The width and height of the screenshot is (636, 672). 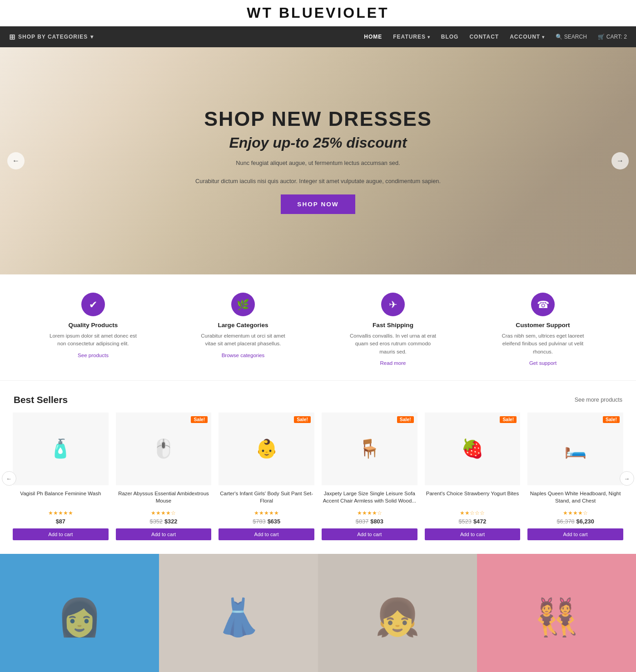 What do you see at coordinates (543, 330) in the screenshot?
I see `feature-item-3: ☎ Customer Support Cras nibh sem, ultric…` at bounding box center [543, 330].